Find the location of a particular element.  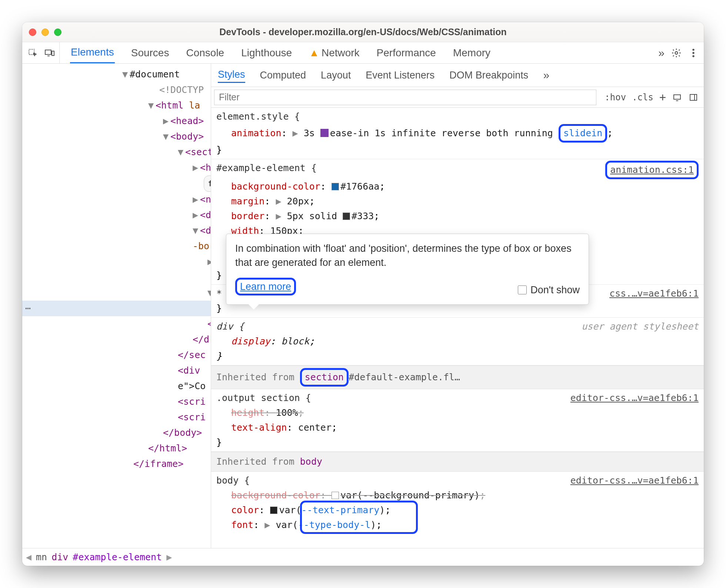

rule-element-style: element.style { animation: ▶ 3s ease-in … is located at coordinates (457, 133).